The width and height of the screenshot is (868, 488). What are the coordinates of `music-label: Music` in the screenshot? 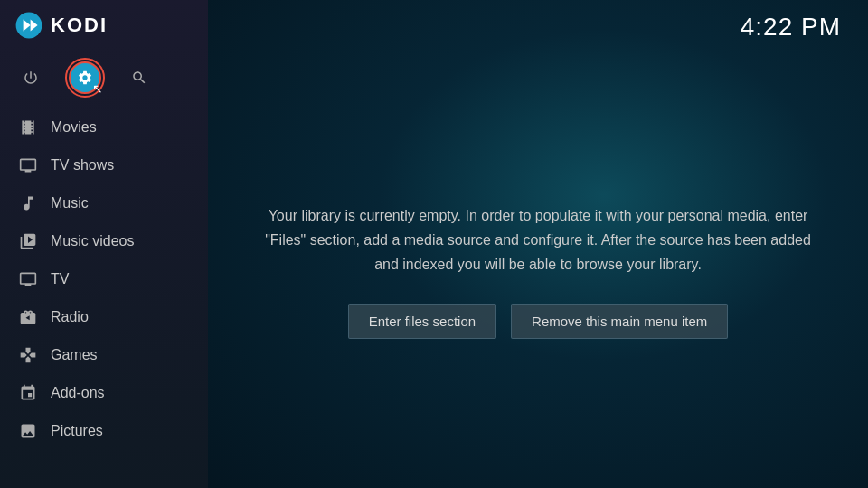 It's located at (70, 203).